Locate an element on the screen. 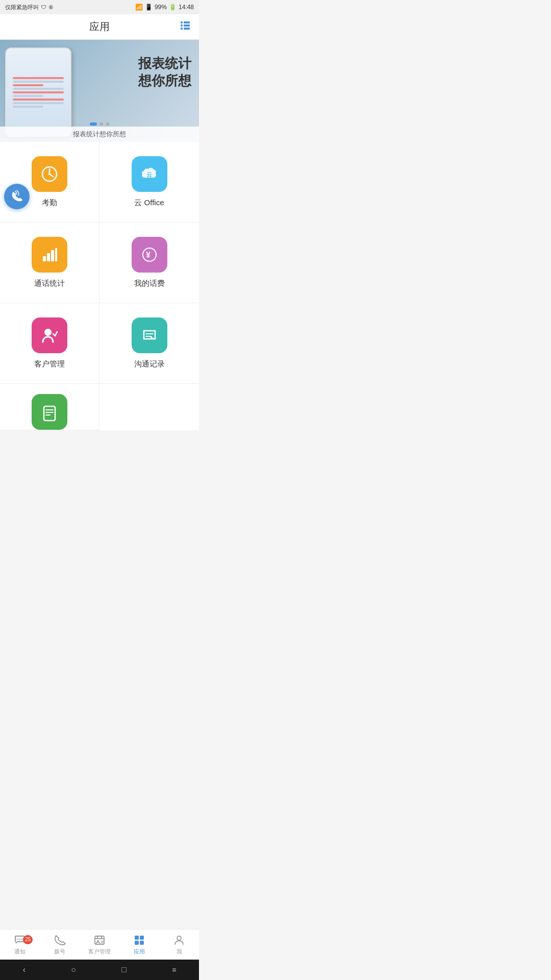  app-item-customer-mgmt: 客户管理 is located at coordinates (50, 344).